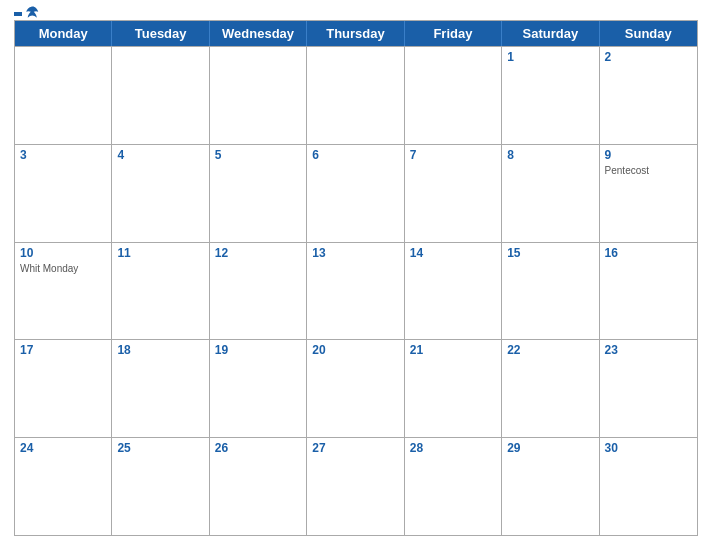 The height and width of the screenshot is (550, 712). Describe the element at coordinates (258, 194) in the screenshot. I see `day-cell: 5` at that location.